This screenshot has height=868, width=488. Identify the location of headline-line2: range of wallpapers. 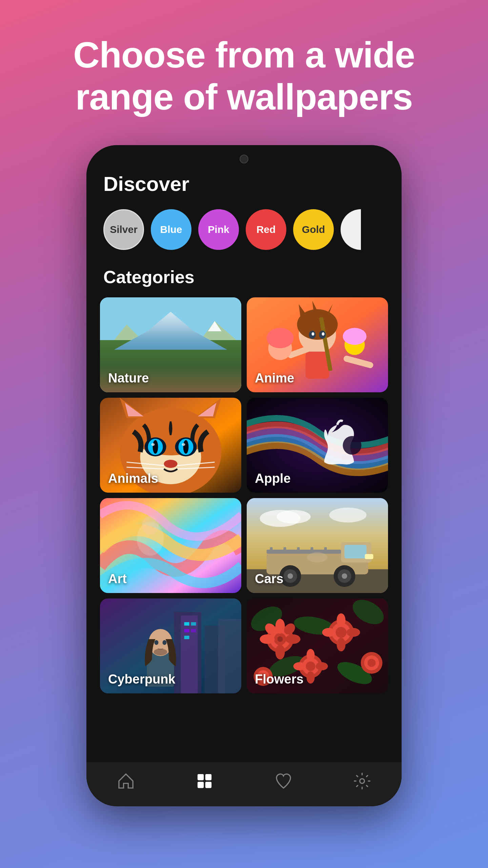
(244, 97).